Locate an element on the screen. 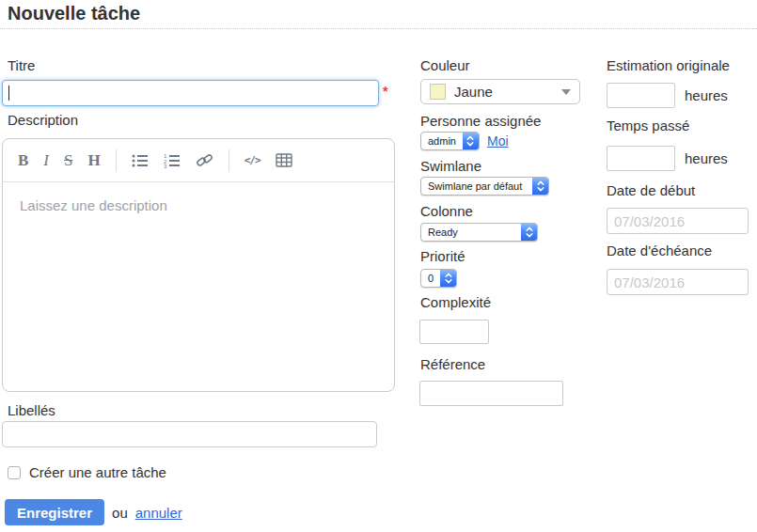  swimlane-label: Swimlane is located at coordinates (451, 165).